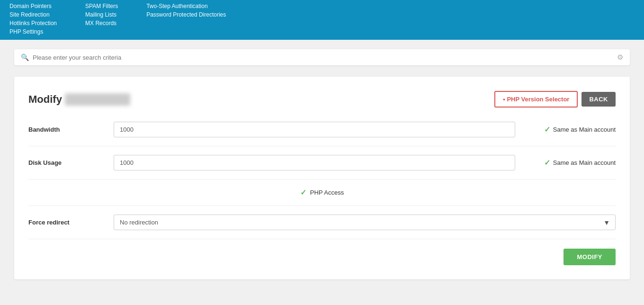 Image resolution: width=644 pixels, height=305 pixels. Describe the element at coordinates (98, 99) in the screenshot. I see `title-domain: jgprakmat.ir` at that location.